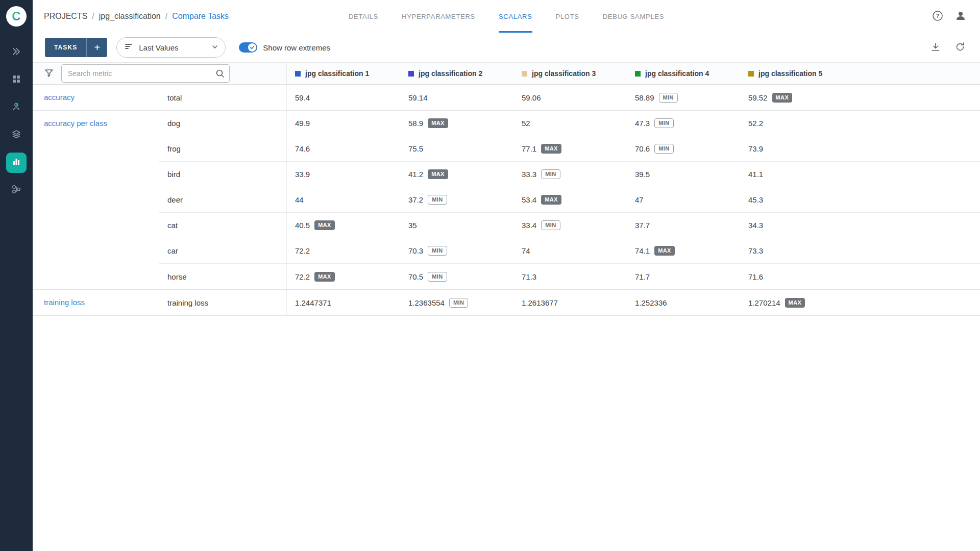 The width and height of the screenshot is (980, 551). What do you see at coordinates (860, 251) in the screenshot?
I see `metric-value-cell: 73.3` at bounding box center [860, 251].